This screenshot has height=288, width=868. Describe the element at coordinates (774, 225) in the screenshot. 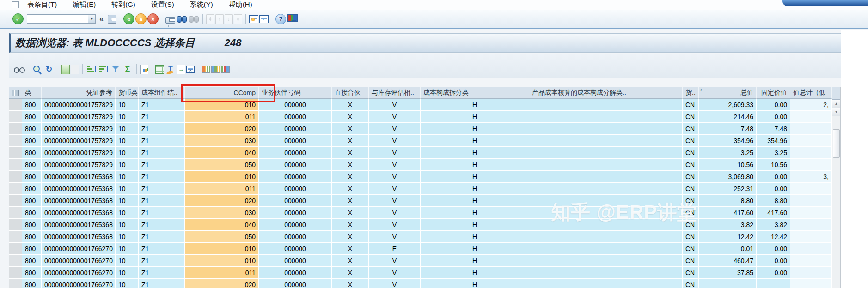

I see `cell-fixed: 3.82` at that location.